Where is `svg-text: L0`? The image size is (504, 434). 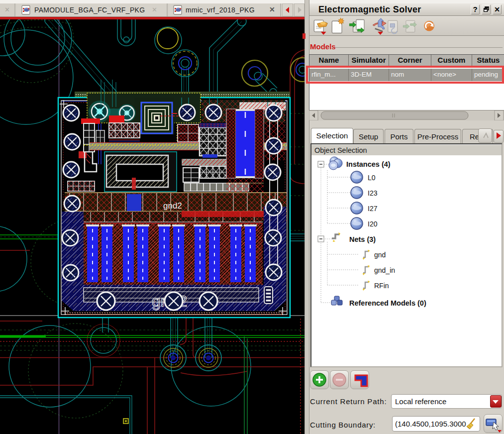
svg-text: L0 is located at coordinates (372, 178).